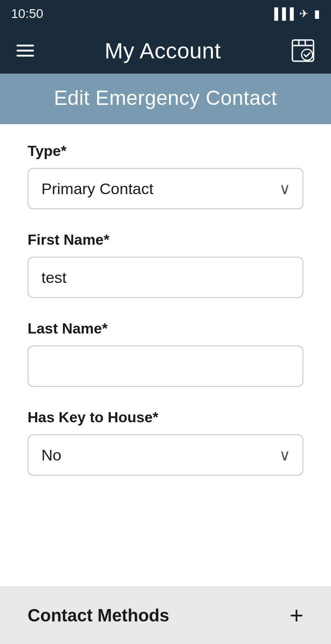 Image resolution: width=331 pixels, height=644 pixels. What do you see at coordinates (166, 328) in the screenshot?
I see `last-name-label: Last Name*` at bounding box center [166, 328].